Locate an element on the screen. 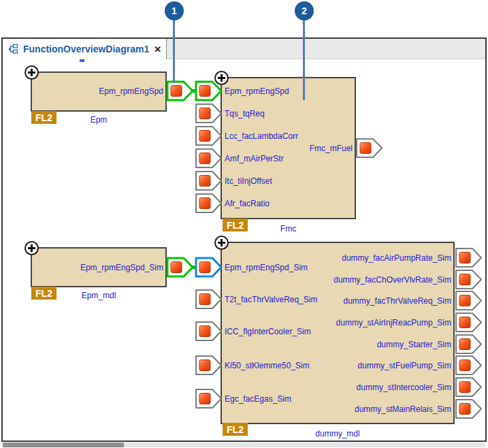  fmc-input-label-2: Lcc_facLambdaCorr is located at coordinates (261, 136).